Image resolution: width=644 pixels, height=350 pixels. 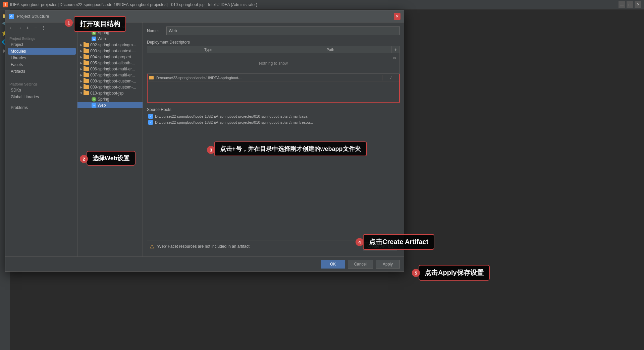 What do you see at coordinates (113, 81) in the screenshot?
I see `tree-label-008: 008-springboot-custom-...` at bounding box center [113, 81].